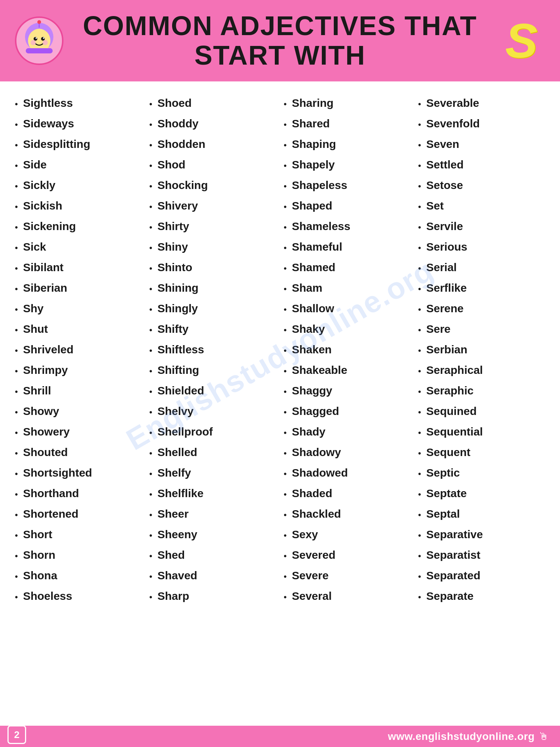 The height and width of the screenshot is (747, 560). I want to click on list-item: •Shodden, so click(213, 144).